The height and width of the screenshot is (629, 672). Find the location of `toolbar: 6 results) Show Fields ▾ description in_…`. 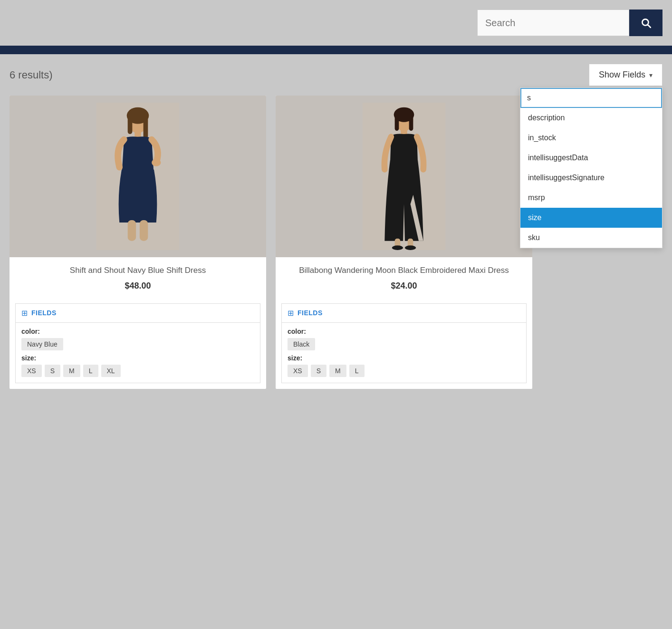

toolbar: 6 results) Show Fields ▾ description in_… is located at coordinates (336, 72).